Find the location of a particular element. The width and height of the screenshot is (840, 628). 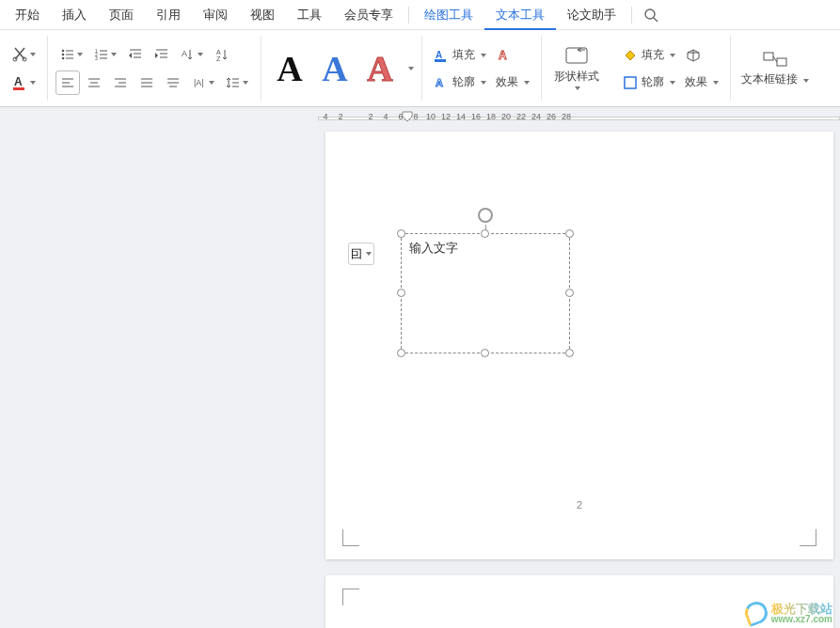

ruler-tick: 10 is located at coordinates (431, 117).